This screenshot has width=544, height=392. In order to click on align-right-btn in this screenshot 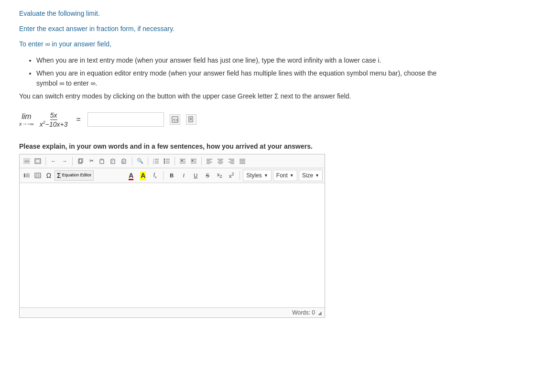, I will do `click(231, 161)`.